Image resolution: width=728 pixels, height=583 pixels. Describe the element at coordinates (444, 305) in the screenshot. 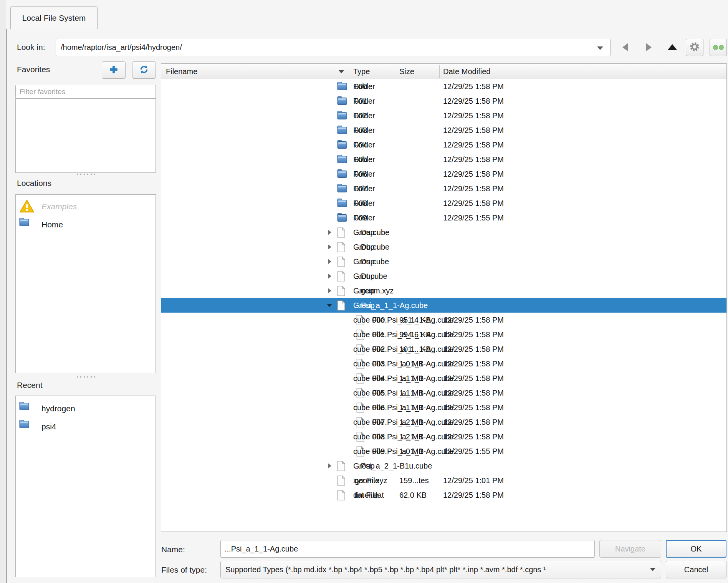

I see `table-row: ...Psi_a_1_1-Ag.cubeGroup` at that location.